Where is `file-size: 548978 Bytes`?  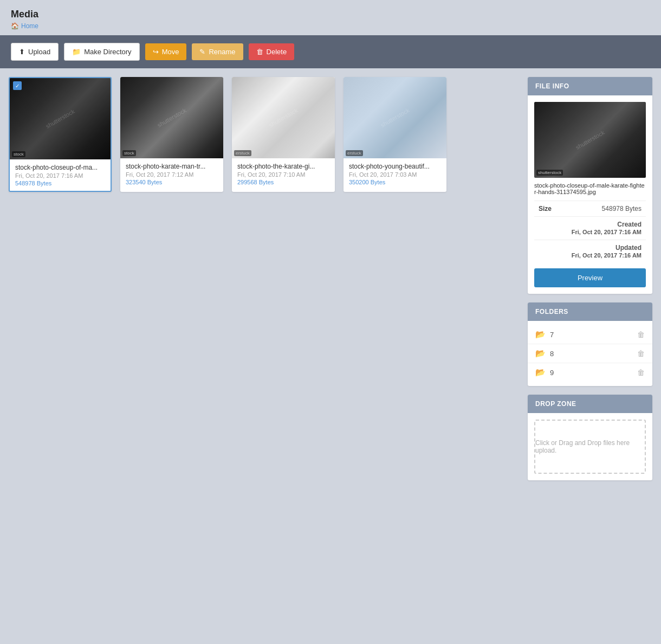 file-size: 548978 Bytes is located at coordinates (60, 183).